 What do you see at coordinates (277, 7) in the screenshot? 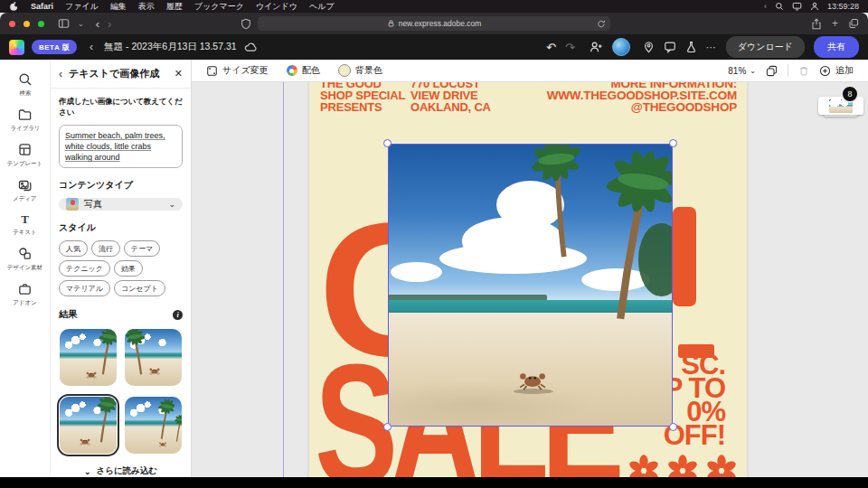
I see `menu-window: ウインドウ` at bounding box center [277, 7].